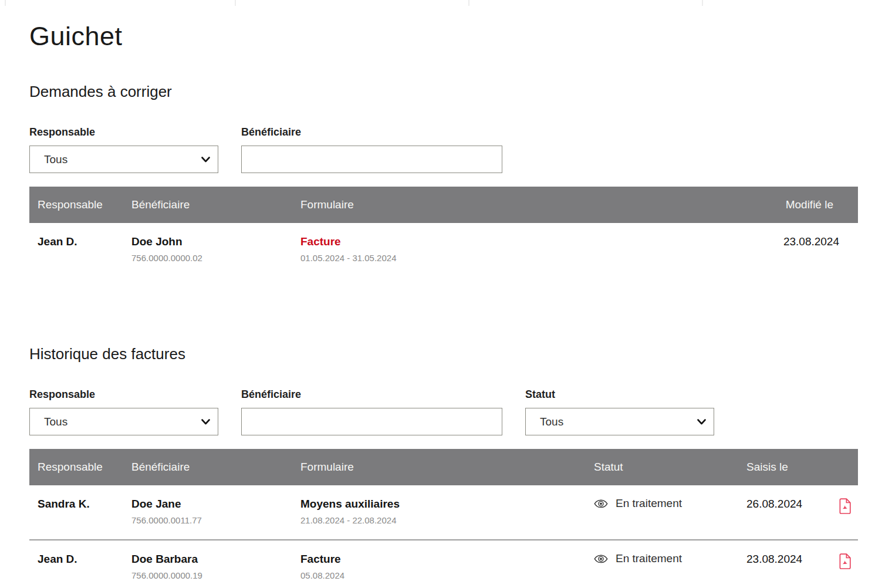  What do you see at coordinates (793, 559) in the screenshot?
I see `row-saisis-le: 23.08.2024` at bounding box center [793, 559].